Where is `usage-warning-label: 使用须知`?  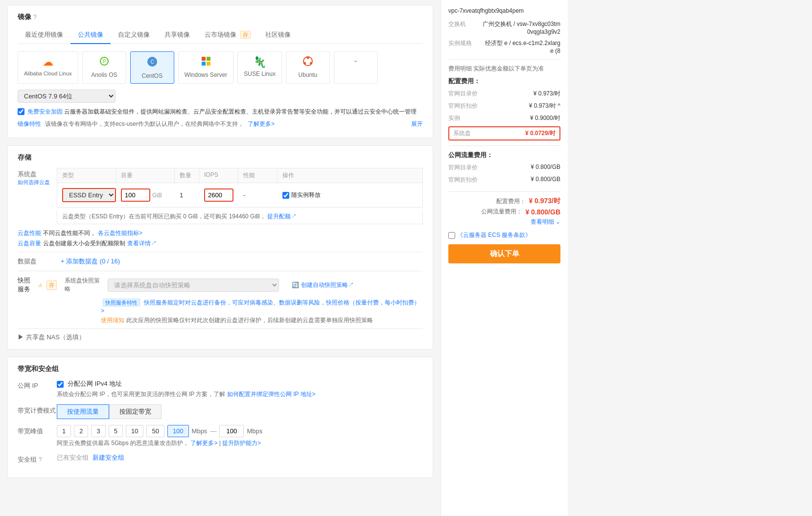 usage-warning-label: 使用须知 is located at coordinates (113, 320).